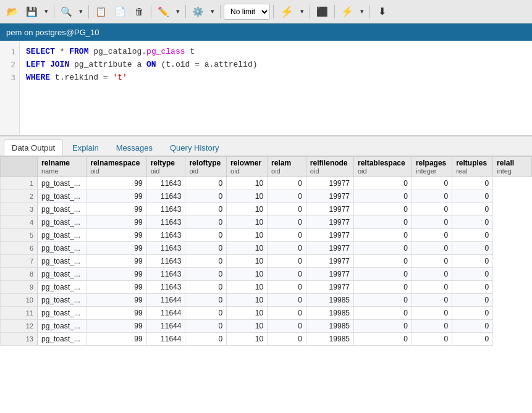  I want to click on filter-dropdown-btn: ▾, so click(213, 12).